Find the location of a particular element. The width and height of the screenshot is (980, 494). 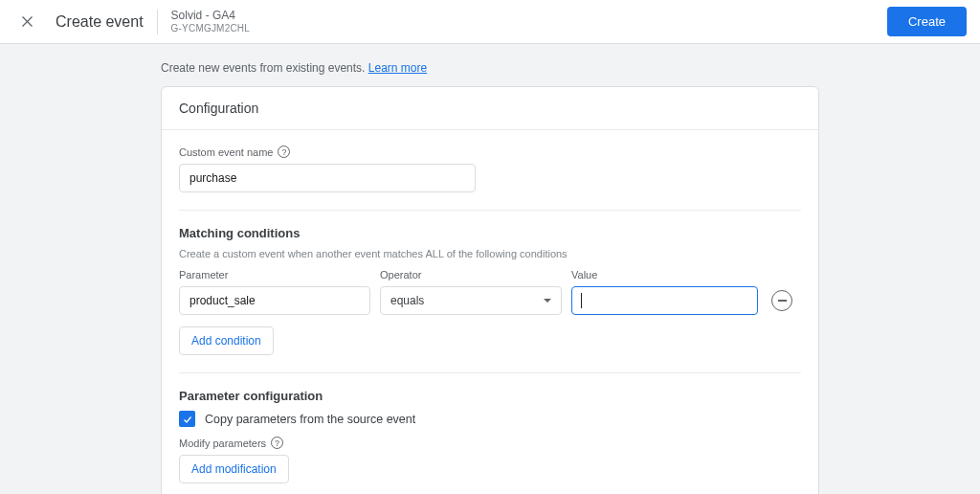

text-cursor is located at coordinates (582, 301).